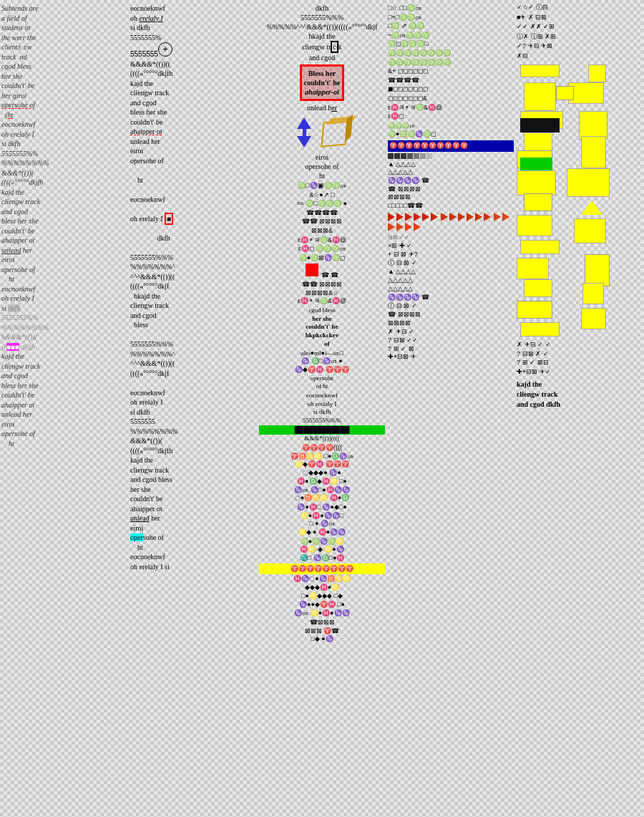 This screenshot has height=817, width=644. What do you see at coordinates (193, 288) in the screenshot?
I see `col2-text: eocnoeknwfoh erelaly Isi dkfh5555555%555…` at bounding box center [193, 288].